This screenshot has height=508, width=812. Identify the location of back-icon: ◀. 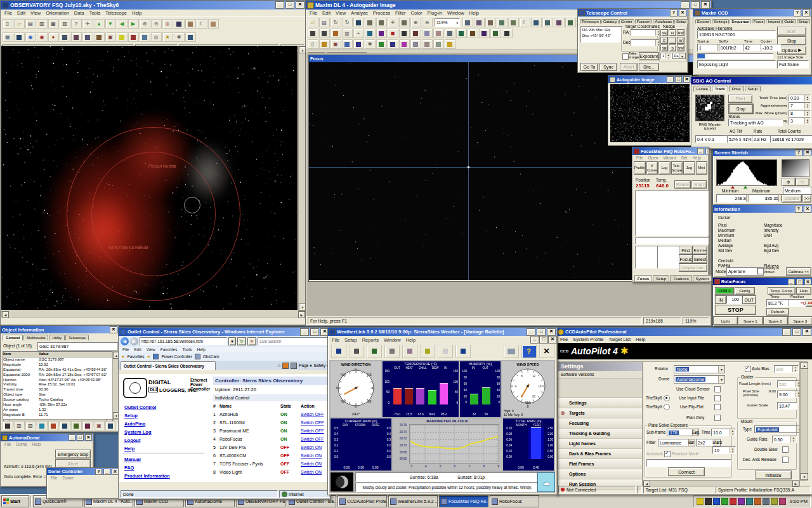
(124, 342).